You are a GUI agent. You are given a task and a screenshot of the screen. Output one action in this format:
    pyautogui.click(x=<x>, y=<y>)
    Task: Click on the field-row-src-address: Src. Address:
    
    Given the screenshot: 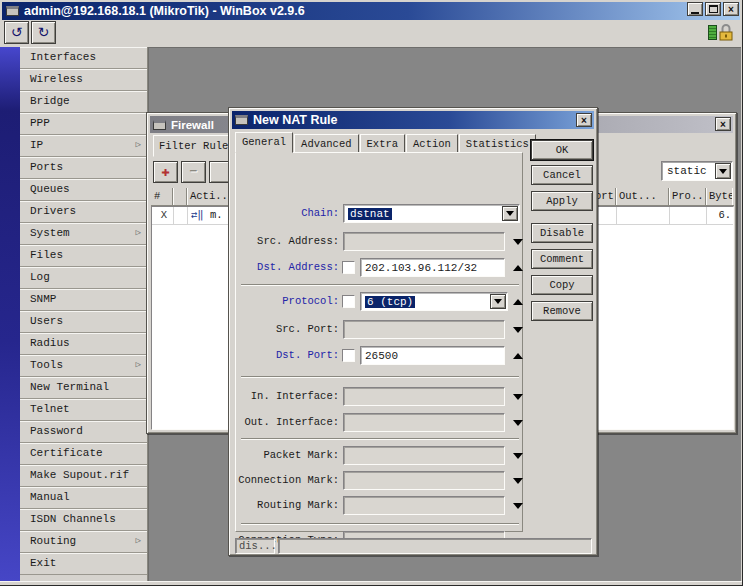 What is the action you would take?
    pyautogui.click(x=380, y=242)
    